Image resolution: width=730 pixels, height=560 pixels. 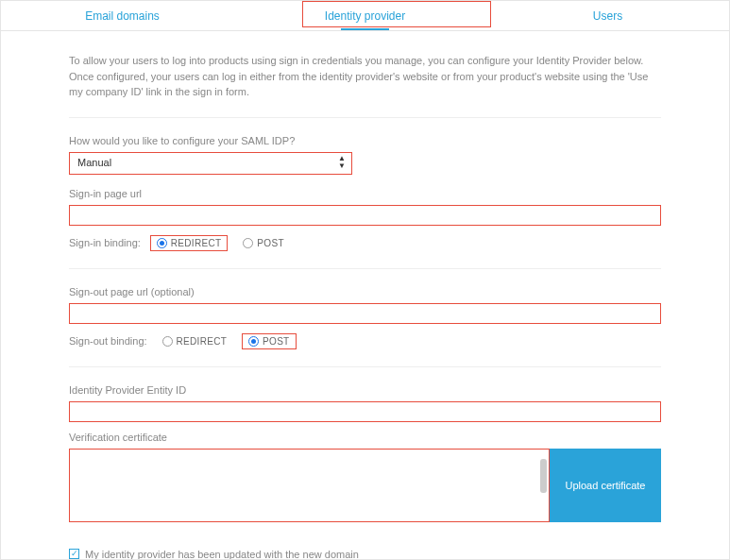 What do you see at coordinates (365, 16) in the screenshot?
I see `tab-bar: Email domains Identity provider Users` at bounding box center [365, 16].